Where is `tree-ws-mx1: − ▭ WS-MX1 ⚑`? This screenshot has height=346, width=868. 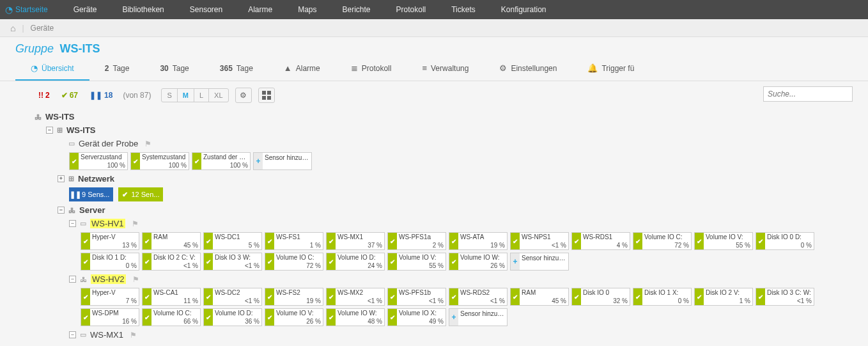 tree-ws-mx1: − ▭ WS-MX1 ⚑ is located at coordinates (461, 335).